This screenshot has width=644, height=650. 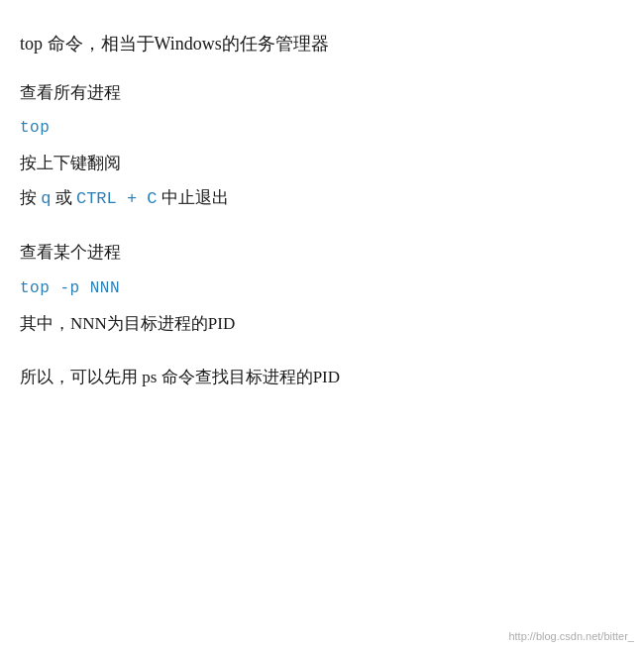 What do you see at coordinates (322, 254) in the screenshot?
I see `section-heading-one: 查看某个进程` at bounding box center [322, 254].